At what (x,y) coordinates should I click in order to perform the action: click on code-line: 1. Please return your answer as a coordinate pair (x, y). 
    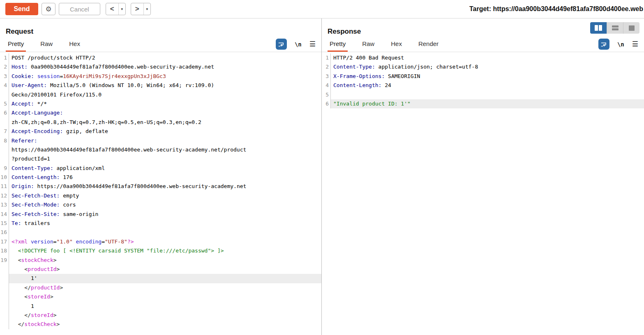
    Looking at the image, I should click on (161, 306).